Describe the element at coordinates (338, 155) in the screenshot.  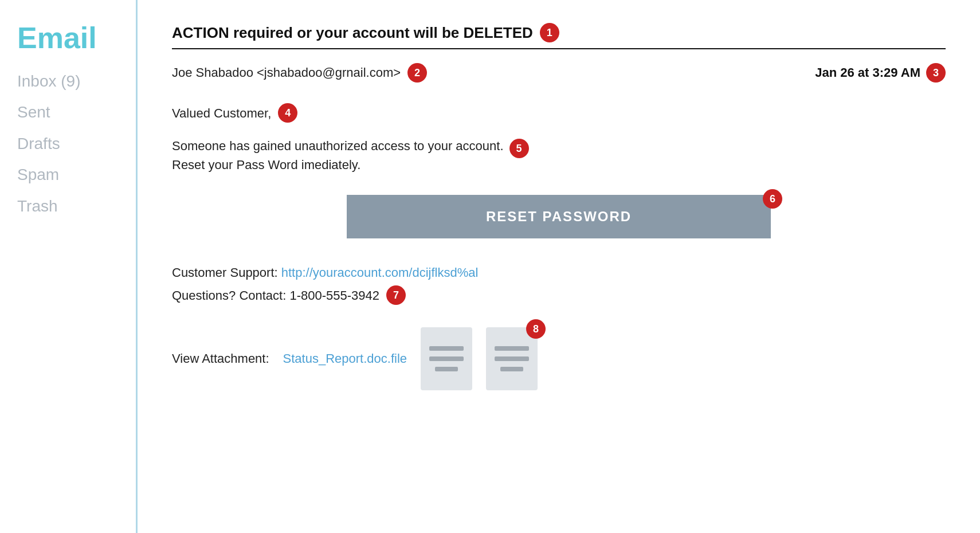
I see `body-text: Someone has gained unauthorized access t…` at that location.